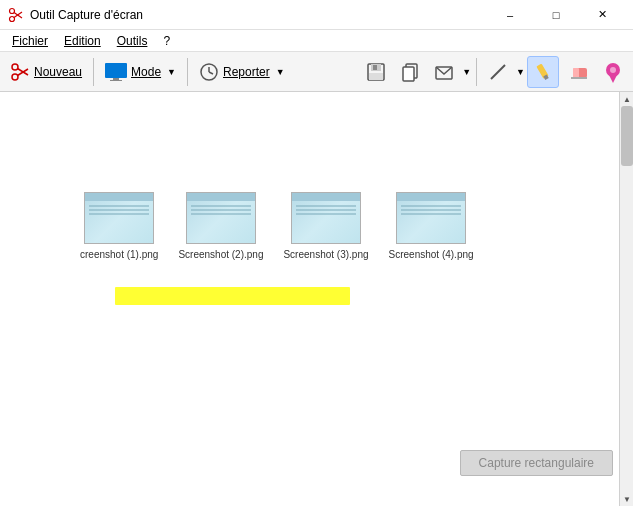 The width and height of the screenshot is (633, 506). I want to click on window-title: Outil Capture d'écran, so click(86, 15).